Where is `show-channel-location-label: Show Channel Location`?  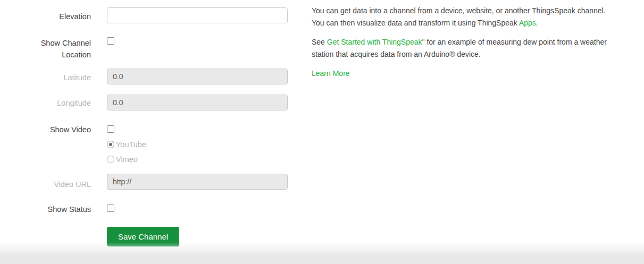 show-channel-location-label: Show Channel Location is located at coordinates (64, 49).